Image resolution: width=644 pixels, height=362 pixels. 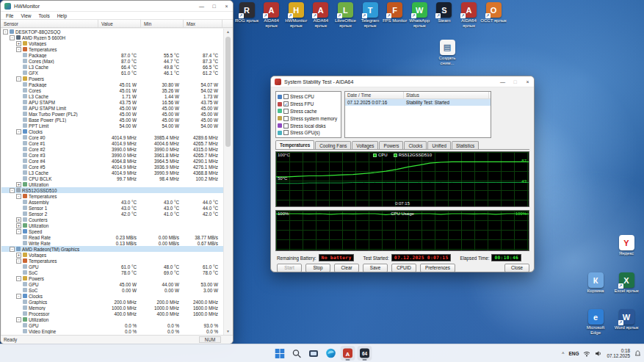 I want to click on sensor-row: Core #54014.9 MHz3936.9 MHz4276.1 MHz, so click(x=112, y=167).